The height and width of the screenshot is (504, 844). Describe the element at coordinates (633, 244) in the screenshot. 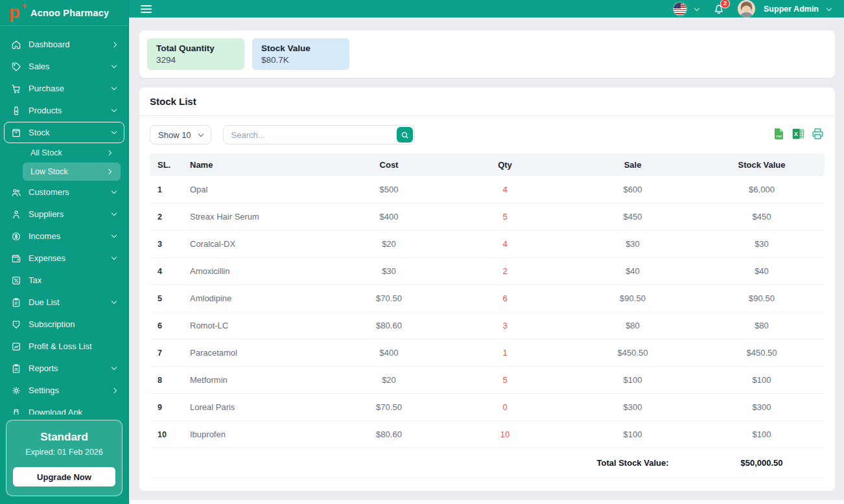

I see `cell-sale: $30` at that location.